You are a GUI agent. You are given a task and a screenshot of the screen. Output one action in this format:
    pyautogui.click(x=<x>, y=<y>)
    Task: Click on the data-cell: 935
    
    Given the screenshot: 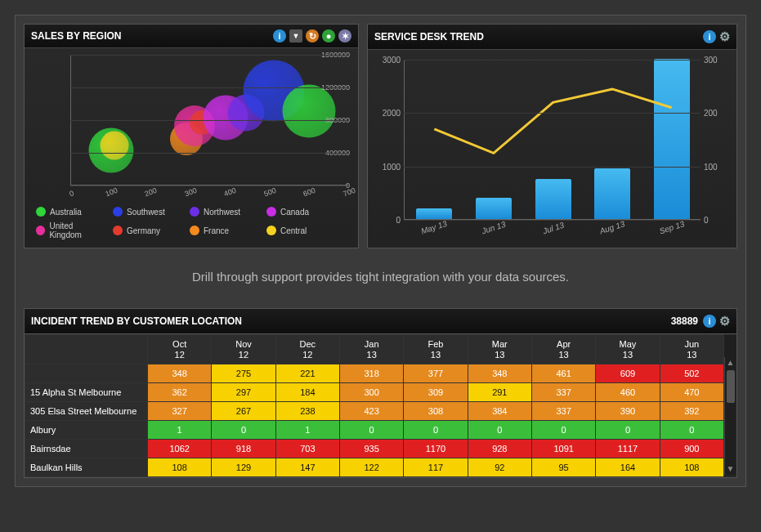 What is the action you would take?
    pyautogui.click(x=371, y=449)
    